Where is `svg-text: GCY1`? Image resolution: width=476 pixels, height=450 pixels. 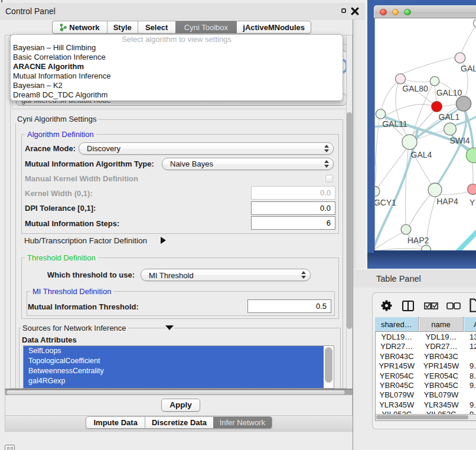 svg-text: GCY1 is located at coordinates (386, 203).